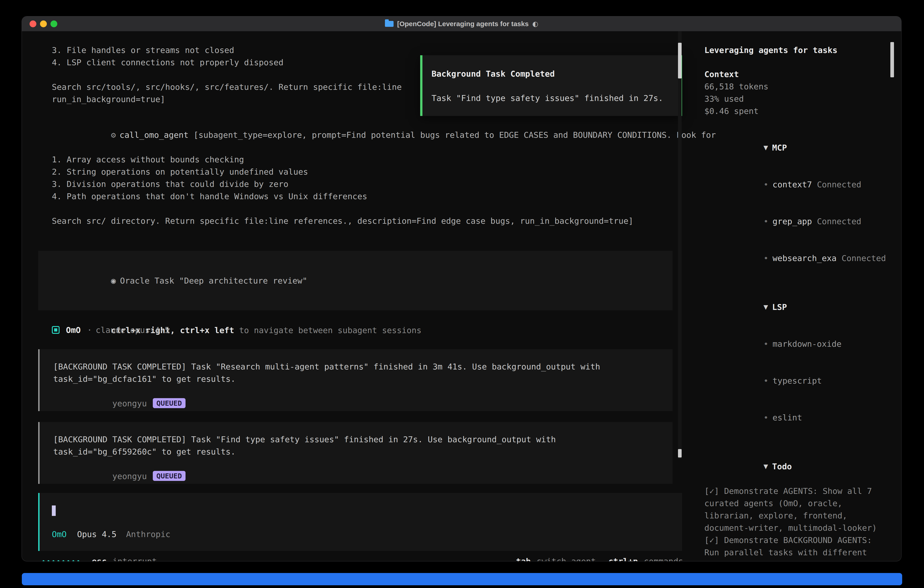 The image size is (924, 588). What do you see at coordinates (799, 307) in the screenshot?
I see `lsp-header: ▼LSP` at bounding box center [799, 307].